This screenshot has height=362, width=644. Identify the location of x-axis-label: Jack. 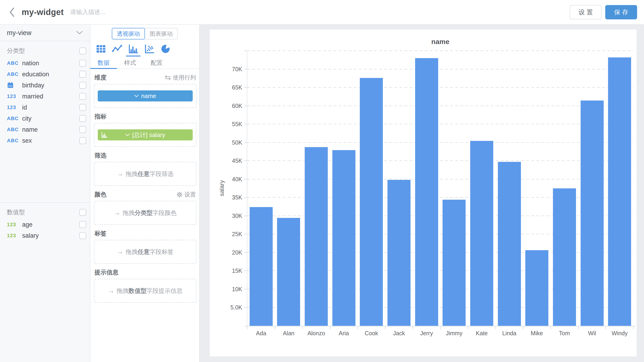
(399, 334).